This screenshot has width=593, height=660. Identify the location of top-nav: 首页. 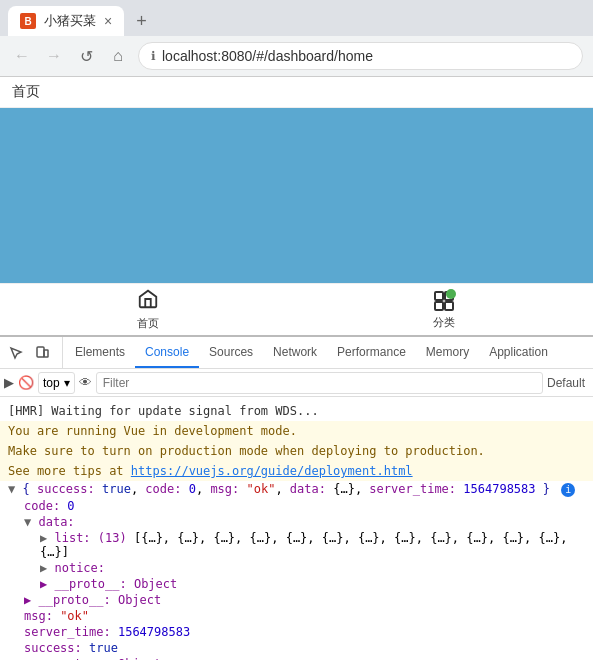
(296, 92).